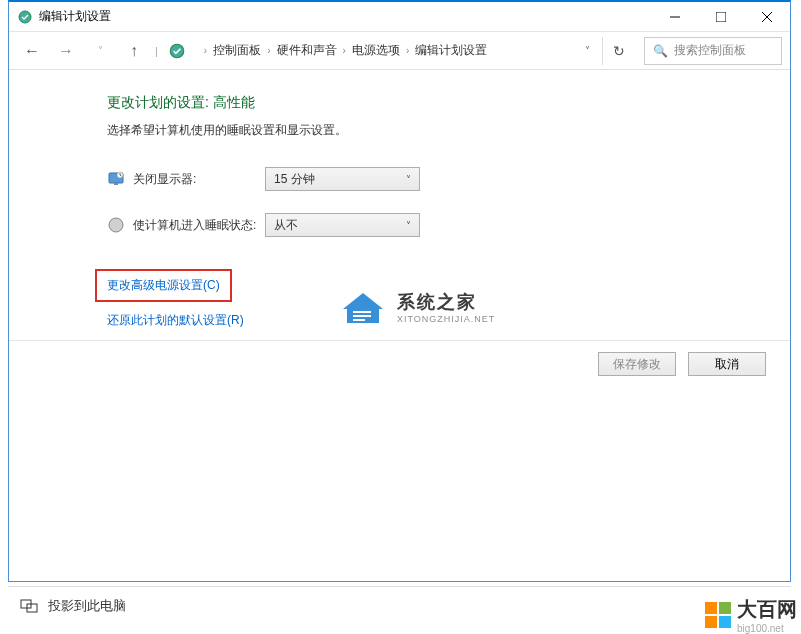  Describe the element at coordinates (363, 307) in the screenshot. I see `watermark-logo-icon` at that location.